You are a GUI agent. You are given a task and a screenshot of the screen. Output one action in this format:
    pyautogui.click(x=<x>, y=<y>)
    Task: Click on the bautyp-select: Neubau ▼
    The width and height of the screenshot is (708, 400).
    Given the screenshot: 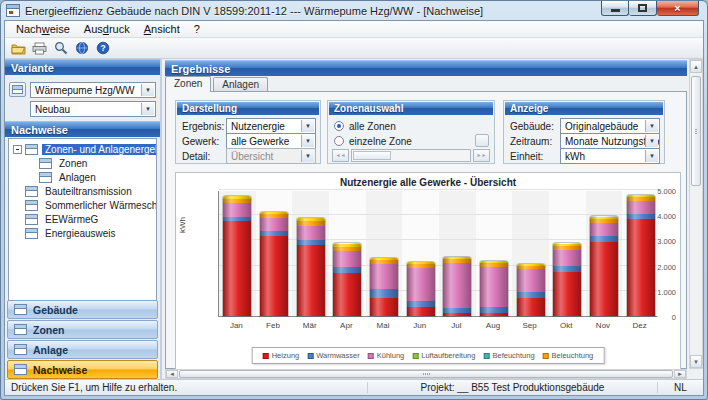 What is the action you would take?
    pyautogui.click(x=93, y=109)
    